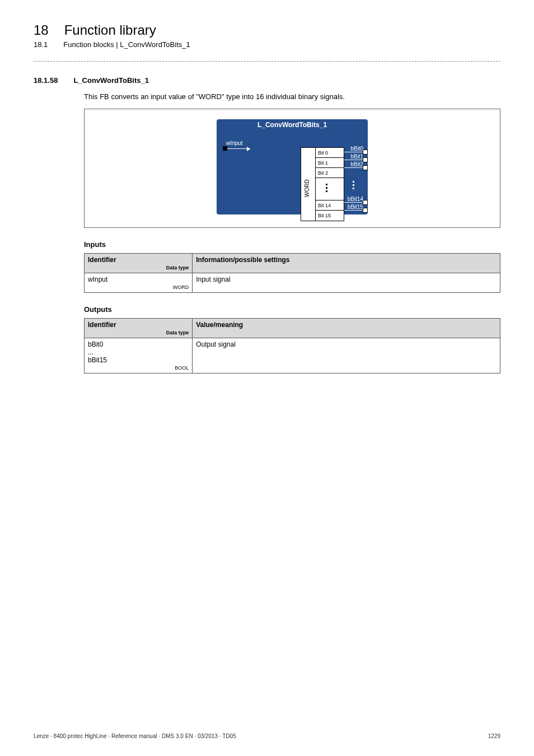 The height and width of the screenshot is (756, 534). I want to click on inputs-h1: Identifier Data type, so click(139, 263).